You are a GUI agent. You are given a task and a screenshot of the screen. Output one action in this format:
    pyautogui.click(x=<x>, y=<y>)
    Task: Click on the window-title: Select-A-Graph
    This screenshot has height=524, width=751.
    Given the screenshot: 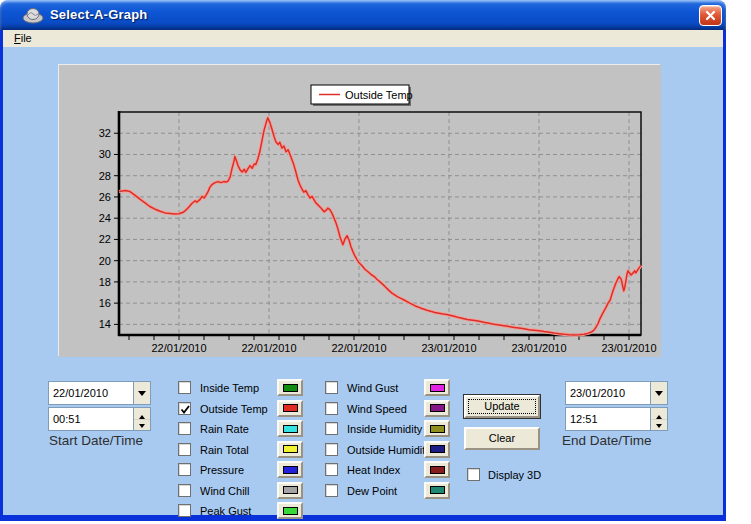 What is the action you would take?
    pyautogui.click(x=98, y=14)
    